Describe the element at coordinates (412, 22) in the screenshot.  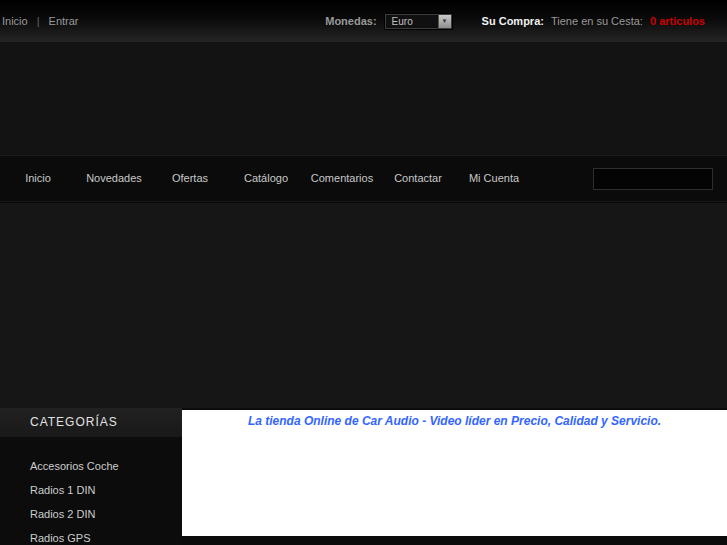
I see `currency-selected-value: Euro` at that location.